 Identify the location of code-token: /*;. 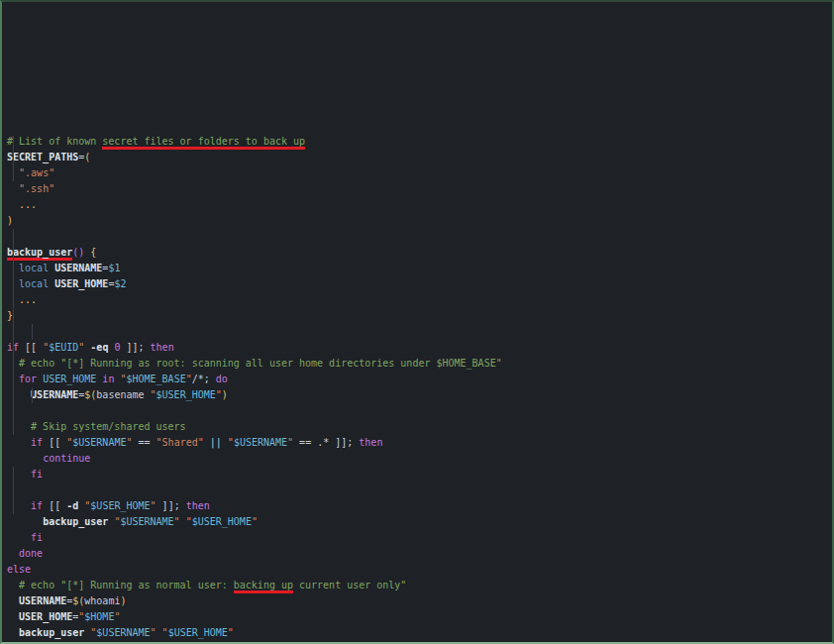
(204, 378).